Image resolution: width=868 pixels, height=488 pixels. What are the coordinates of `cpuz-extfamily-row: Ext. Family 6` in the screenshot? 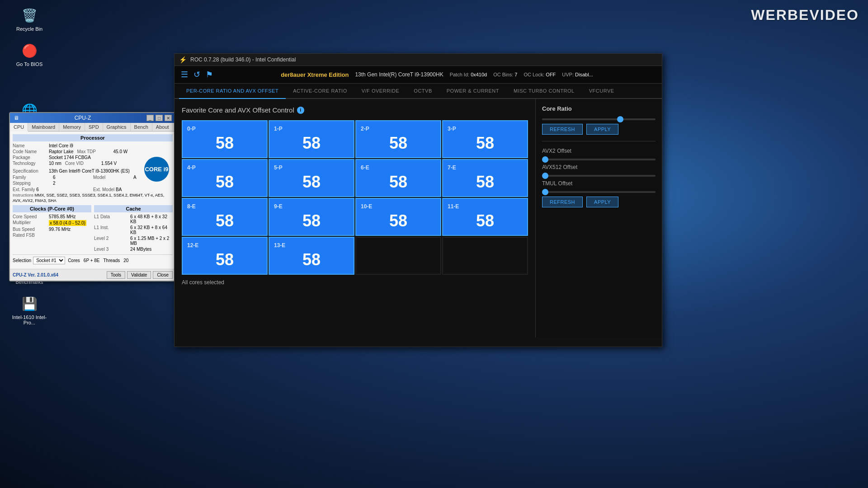 It's located at (52, 190).